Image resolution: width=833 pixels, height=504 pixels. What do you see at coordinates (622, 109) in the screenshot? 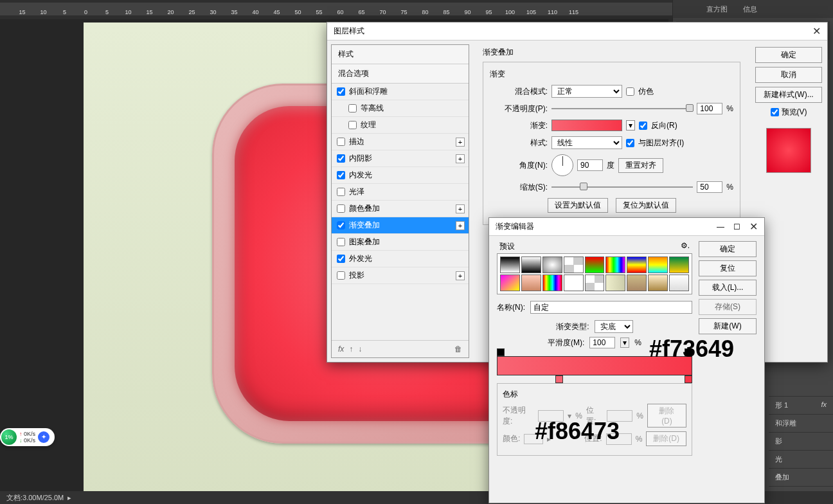
I see `opacity-slider` at bounding box center [622, 109].